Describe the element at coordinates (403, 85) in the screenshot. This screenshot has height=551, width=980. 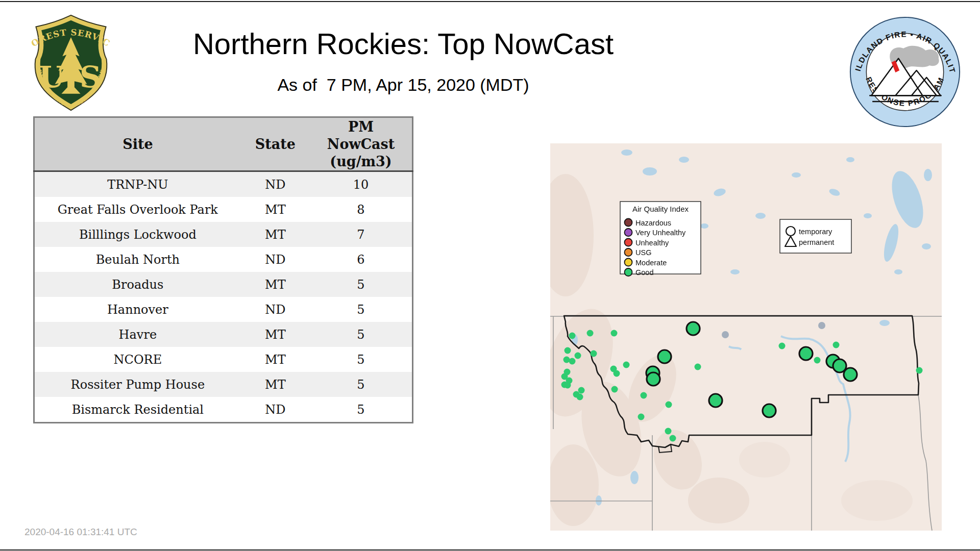
I see `page-subtitle: As of 7 PM, Apr 15, 2020 (MDT)` at that location.